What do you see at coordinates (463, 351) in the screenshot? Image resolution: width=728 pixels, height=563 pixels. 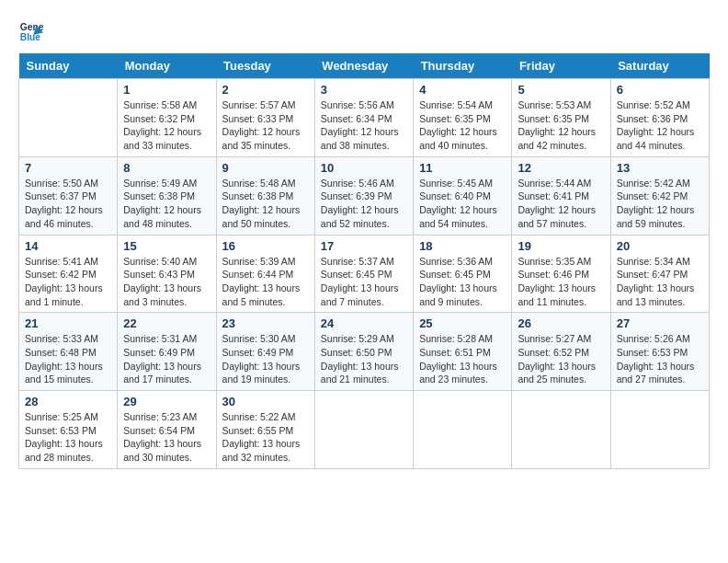 I see `calendar-cell: 25Sunrise: 5:28 AM Sunset: 6:51 PM Dayli…` at bounding box center [463, 351].